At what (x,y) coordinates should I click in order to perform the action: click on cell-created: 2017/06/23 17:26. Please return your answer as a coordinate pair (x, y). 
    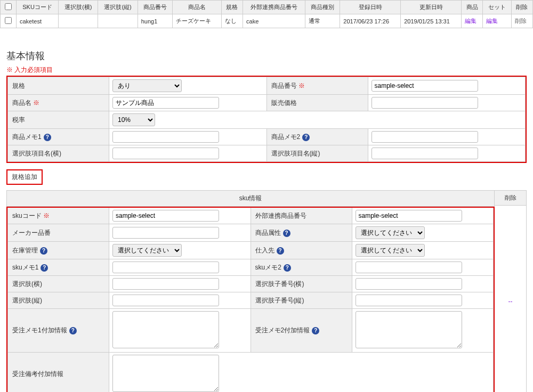
    Looking at the image, I should click on (370, 21).